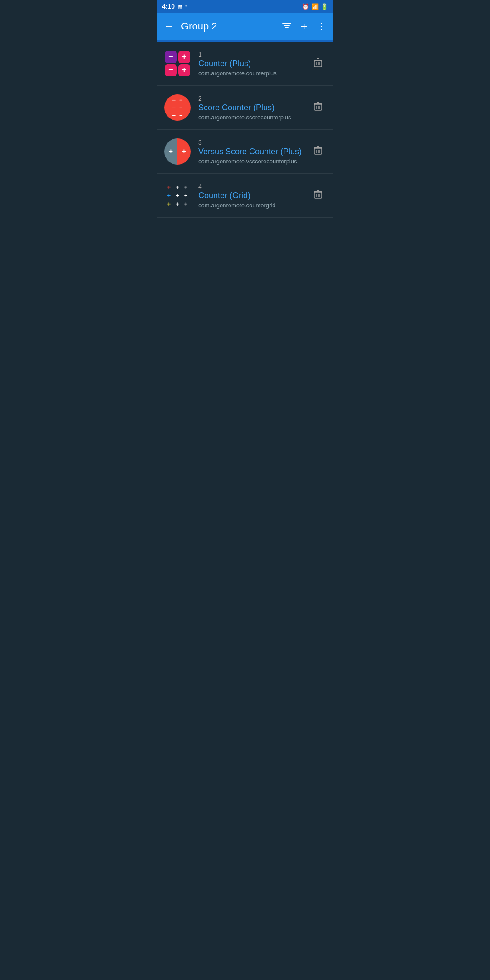  Describe the element at coordinates (305, 6) in the screenshot. I see `alarm-icon: ⏰` at that location.